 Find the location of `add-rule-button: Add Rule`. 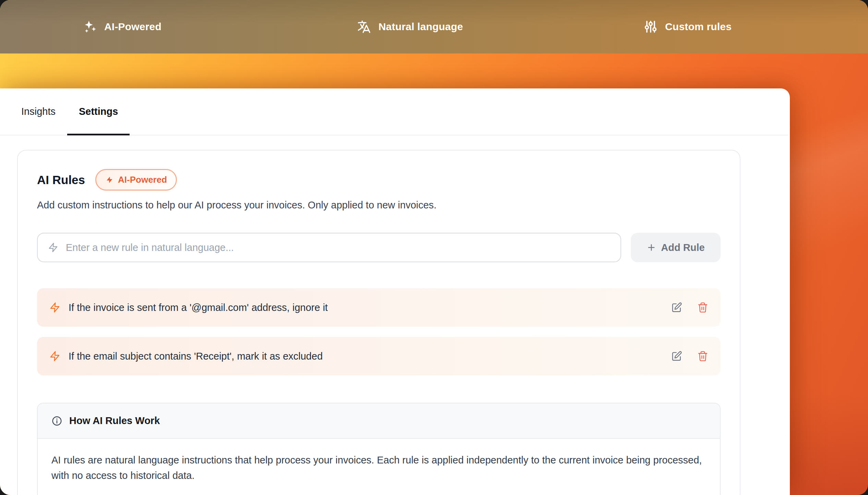

add-rule-button: Add Rule is located at coordinates (676, 248).